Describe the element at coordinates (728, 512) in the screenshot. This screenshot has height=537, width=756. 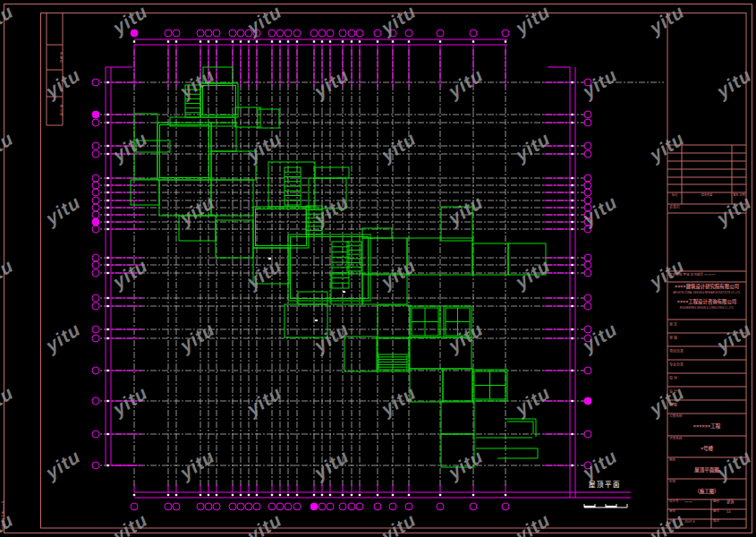
I see `titleblock-footer-value: 14` at that location.